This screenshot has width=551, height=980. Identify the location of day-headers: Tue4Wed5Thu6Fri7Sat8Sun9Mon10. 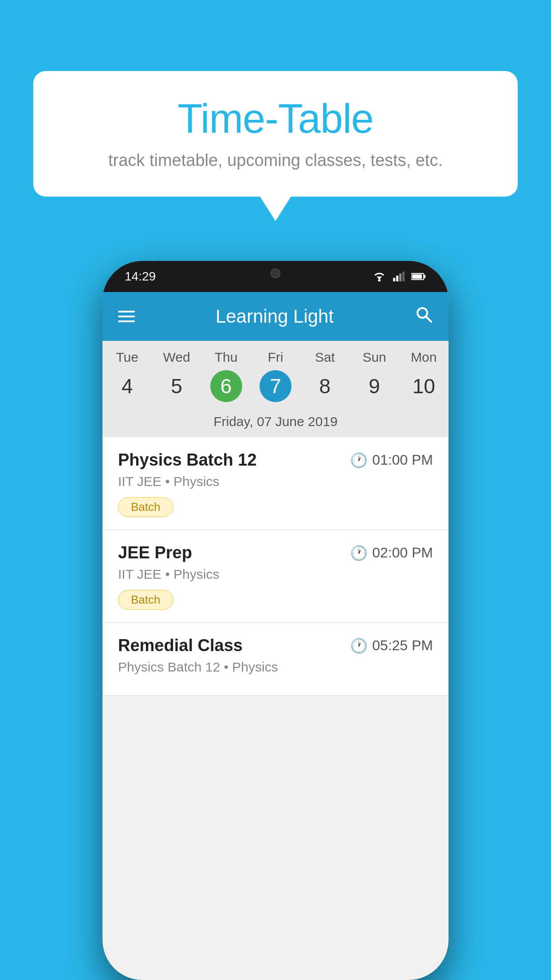
(276, 375).